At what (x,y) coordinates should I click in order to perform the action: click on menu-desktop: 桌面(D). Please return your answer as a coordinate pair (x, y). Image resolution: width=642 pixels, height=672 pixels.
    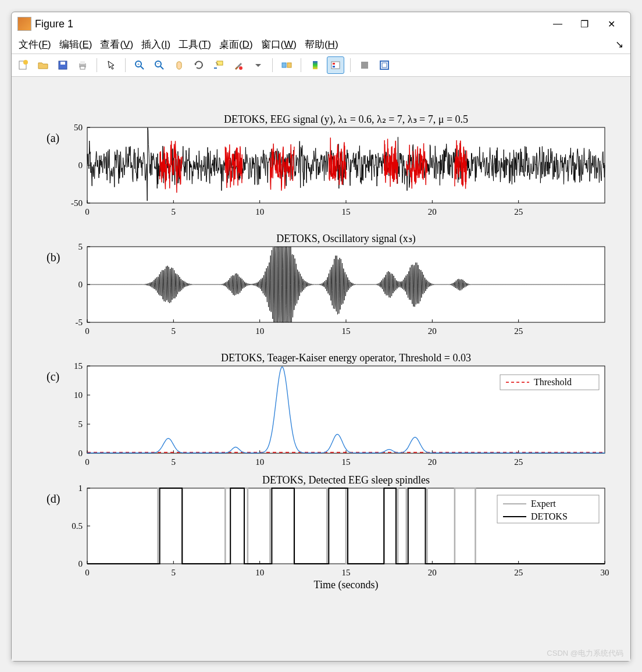
    Looking at the image, I should click on (236, 44).